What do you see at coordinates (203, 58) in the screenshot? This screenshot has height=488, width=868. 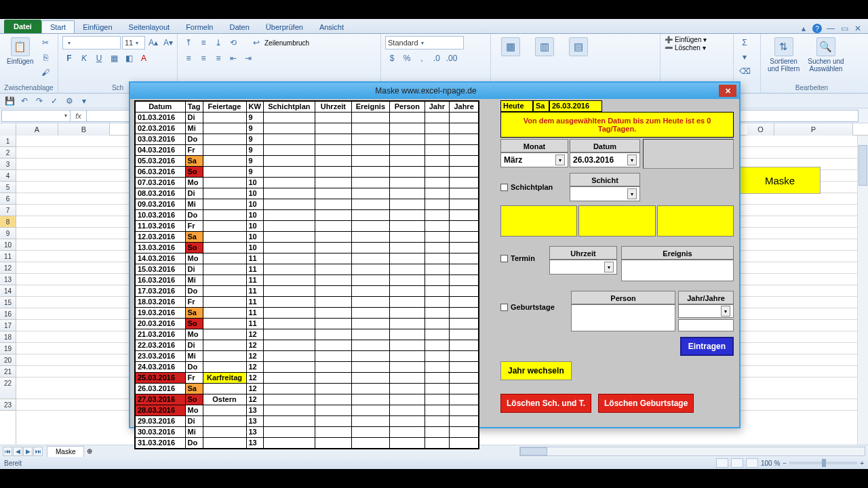 I see `align-center-icon: ≡` at bounding box center [203, 58].